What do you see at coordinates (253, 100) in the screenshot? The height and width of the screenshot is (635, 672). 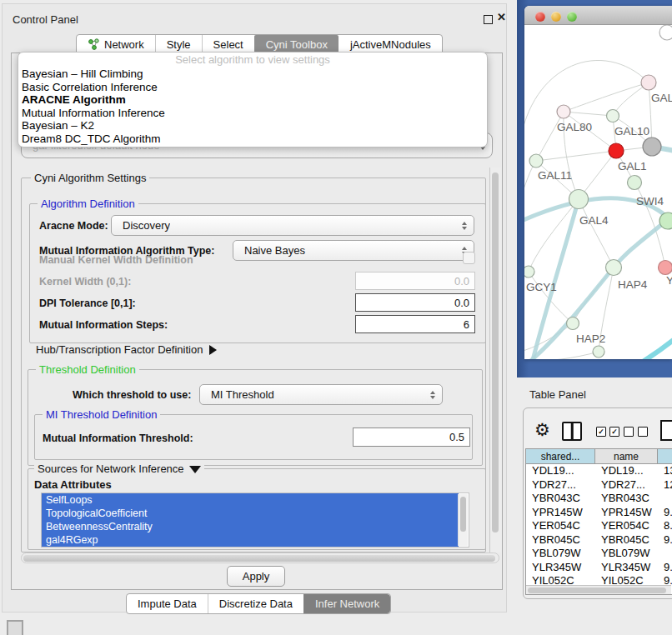 I see `algorithm-option: ARACNE Algorithm` at bounding box center [253, 100].